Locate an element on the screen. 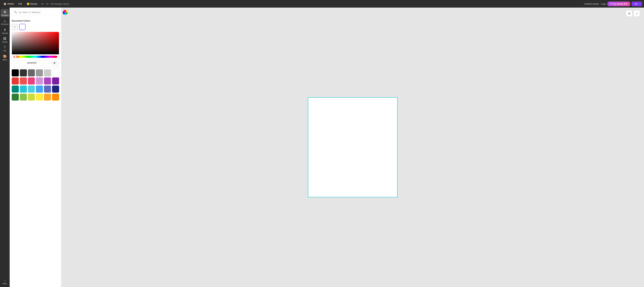  color-picker-popup: ✒ is located at coordinates (36, 50).